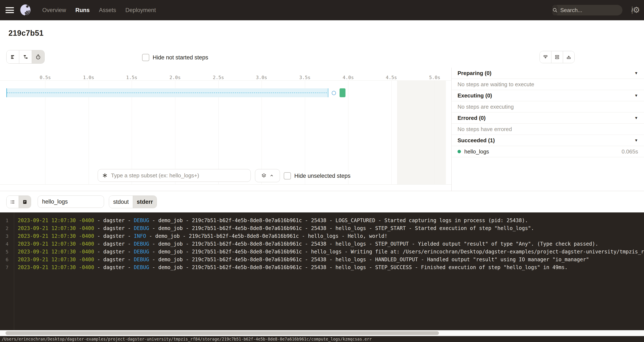 This screenshot has height=342, width=644. What do you see at coordinates (180, 58) in the screenshot?
I see `hide-not-started-label: Hide not started steps` at bounding box center [180, 58].